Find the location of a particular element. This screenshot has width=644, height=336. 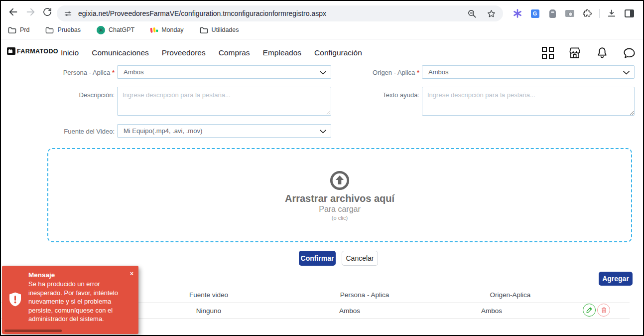

chat-bubble-icon is located at coordinates (630, 53).